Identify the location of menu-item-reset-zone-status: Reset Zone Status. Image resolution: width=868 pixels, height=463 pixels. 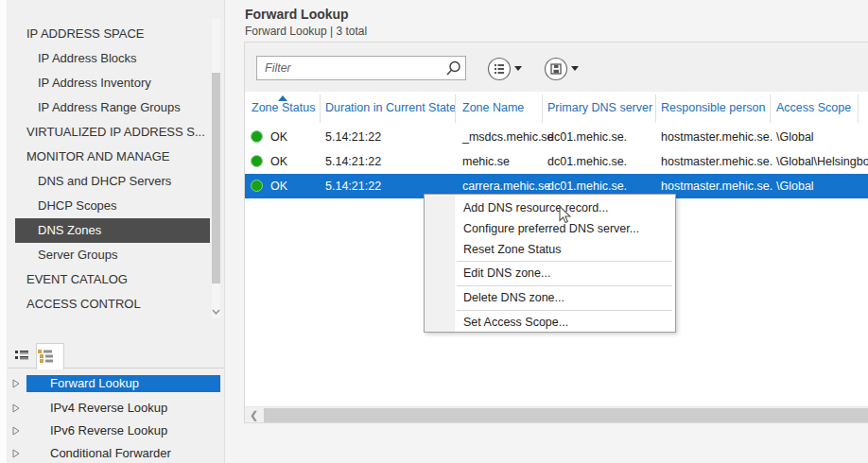
(550, 249).